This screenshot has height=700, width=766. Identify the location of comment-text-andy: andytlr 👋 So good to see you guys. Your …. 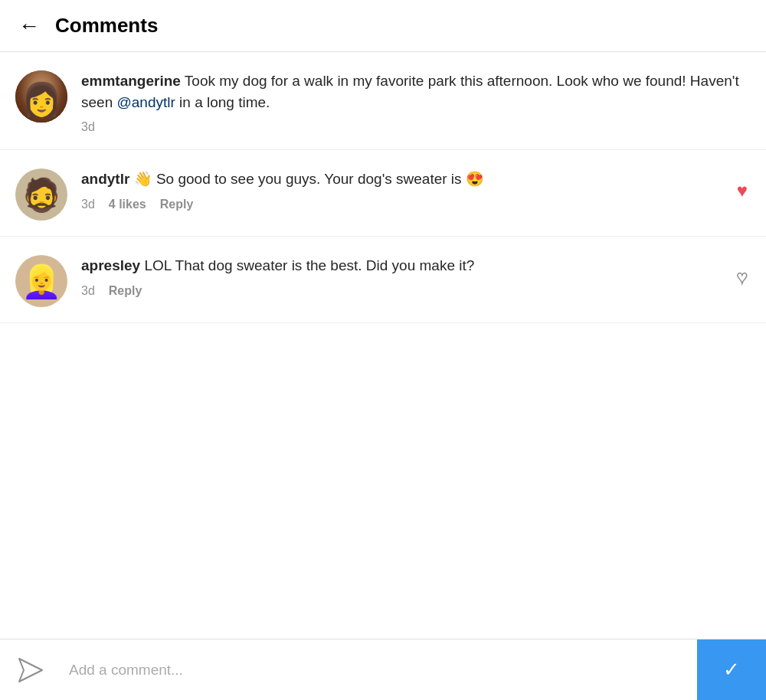
(416, 179).